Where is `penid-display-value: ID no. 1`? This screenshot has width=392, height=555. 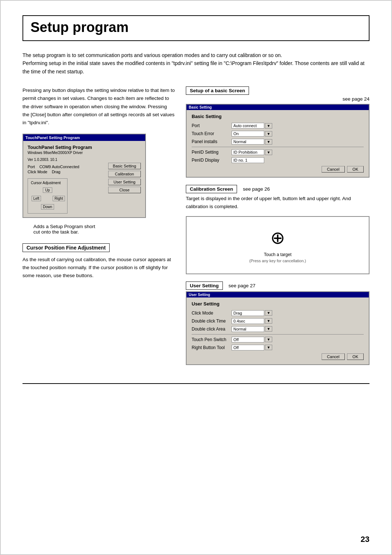 penid-display-value: ID no. 1 is located at coordinates (248, 160).